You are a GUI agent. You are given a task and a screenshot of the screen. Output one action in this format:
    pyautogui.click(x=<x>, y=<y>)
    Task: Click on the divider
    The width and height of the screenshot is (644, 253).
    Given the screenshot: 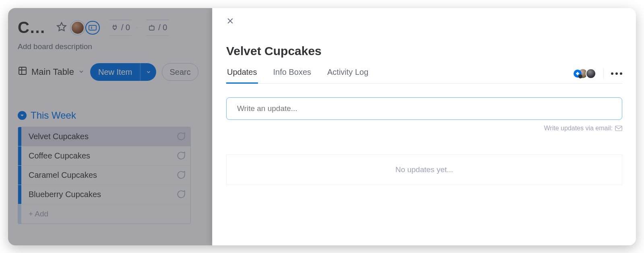 What is the action you would take?
    pyautogui.click(x=604, y=74)
    